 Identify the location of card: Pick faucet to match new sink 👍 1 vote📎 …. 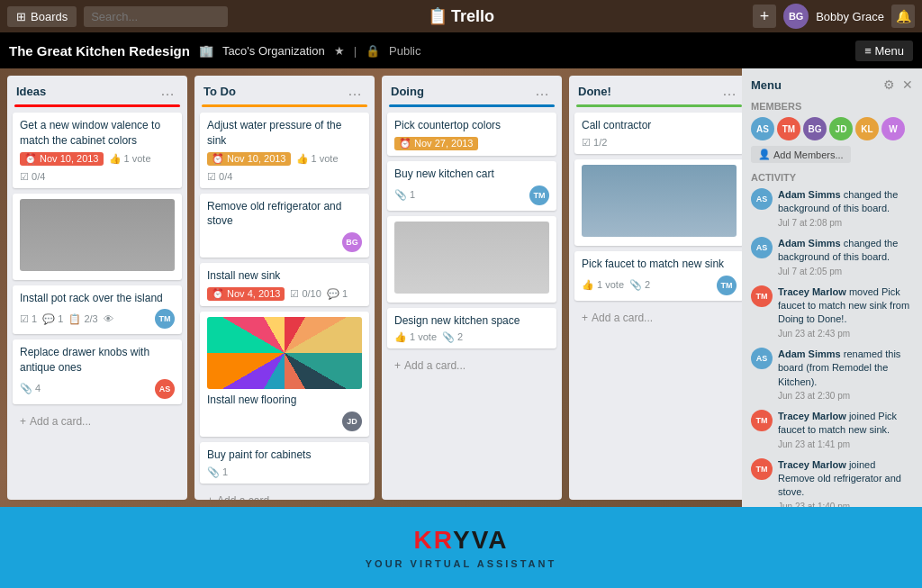
(659, 276).